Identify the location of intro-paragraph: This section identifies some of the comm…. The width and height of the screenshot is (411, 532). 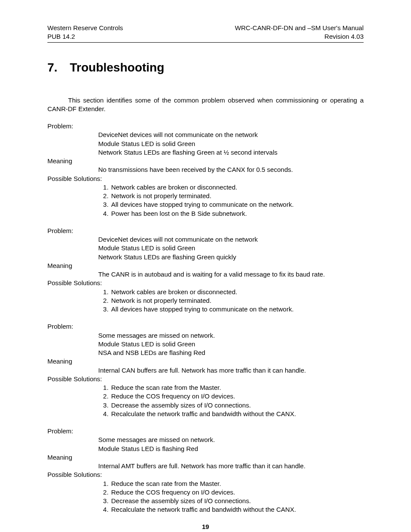
(206, 105).